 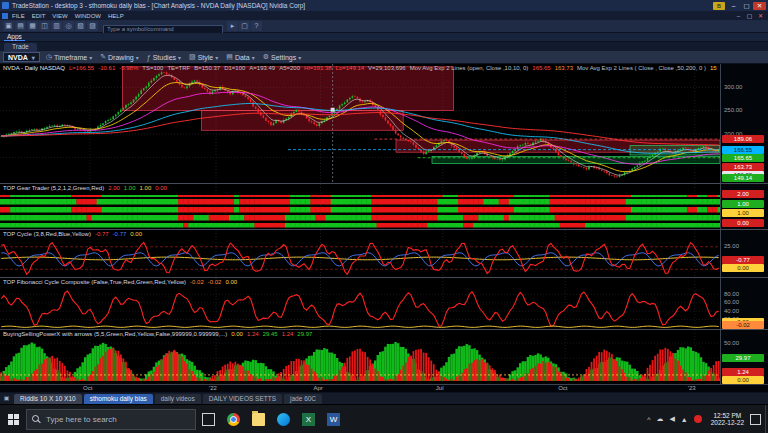 I want to click on maximize-button: ▢, so click(x=746, y=6).